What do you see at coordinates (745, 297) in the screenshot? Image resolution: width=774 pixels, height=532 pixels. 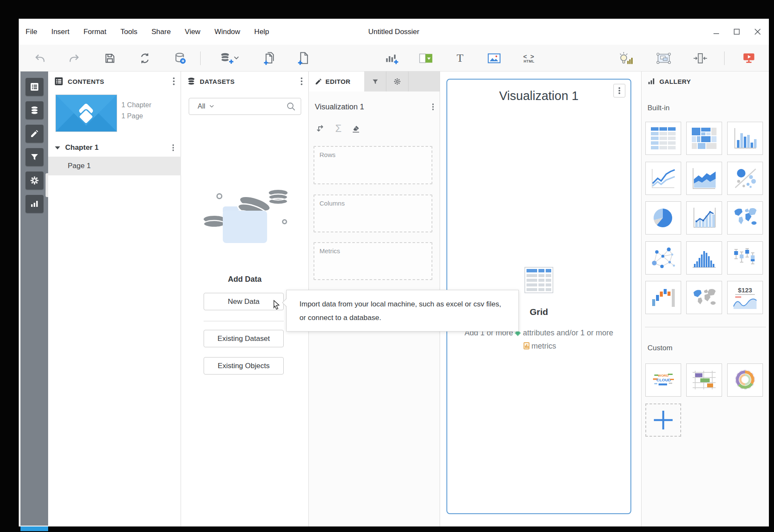 I see `gallery-item-kpi: $123` at bounding box center [745, 297].